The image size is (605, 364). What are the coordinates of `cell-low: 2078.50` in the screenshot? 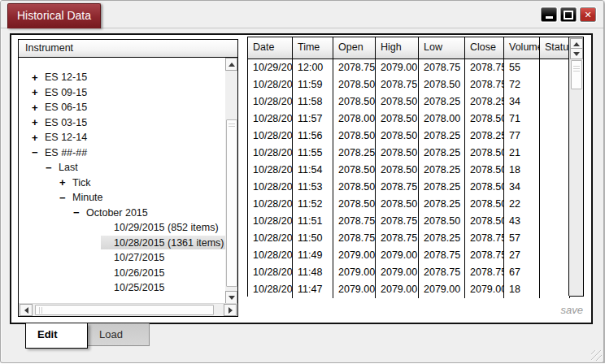 It's located at (442, 221).